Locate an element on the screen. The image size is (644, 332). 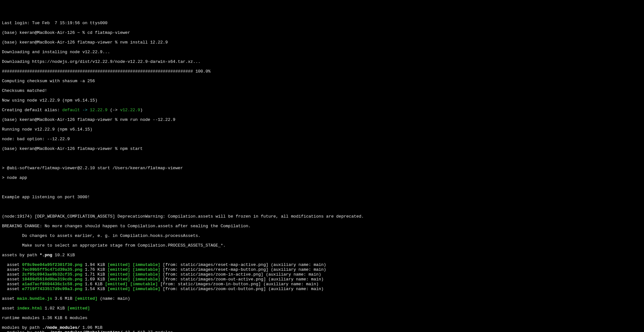
asset-line: asset main.bundle.js 3.6 MiB [emitted] (… is located at coordinates (322, 298).